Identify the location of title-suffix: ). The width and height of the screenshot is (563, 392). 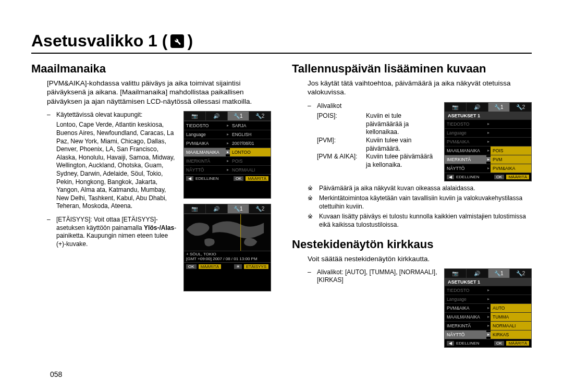
(190, 41).